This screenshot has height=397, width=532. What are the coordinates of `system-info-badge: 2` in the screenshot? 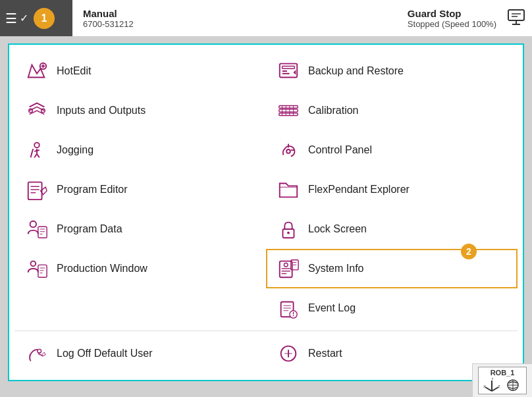 It's located at (469, 251).